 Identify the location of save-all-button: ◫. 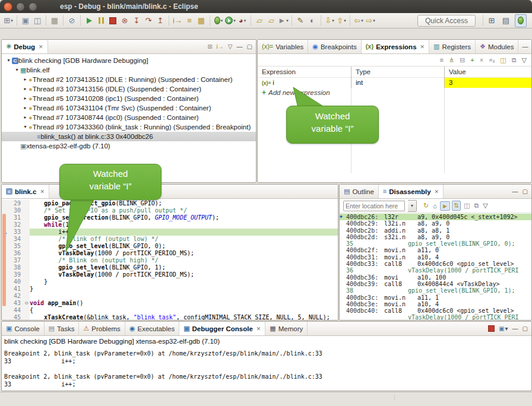
(37, 21).